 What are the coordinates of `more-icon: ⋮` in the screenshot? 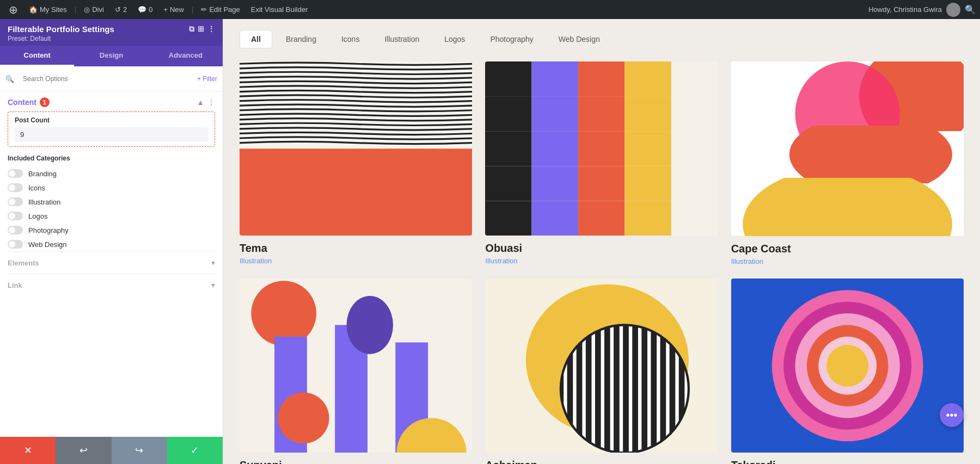 It's located at (211, 29).